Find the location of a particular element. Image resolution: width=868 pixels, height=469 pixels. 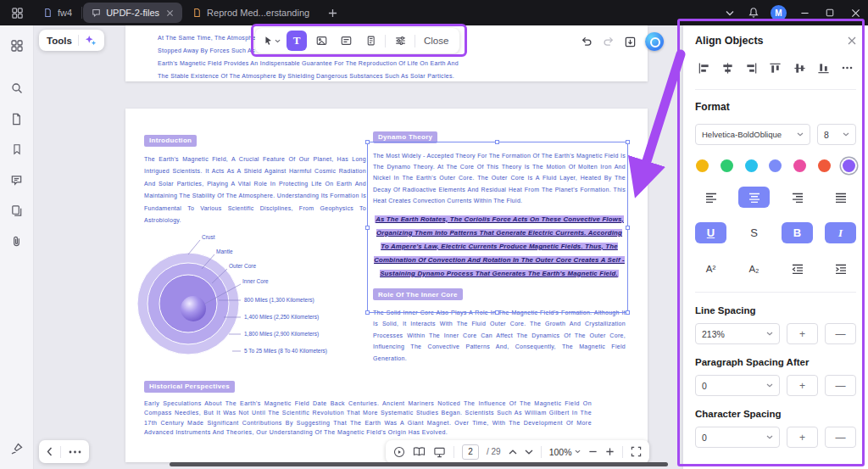

paragraph-spacing-increase-button: + is located at coordinates (802, 385).